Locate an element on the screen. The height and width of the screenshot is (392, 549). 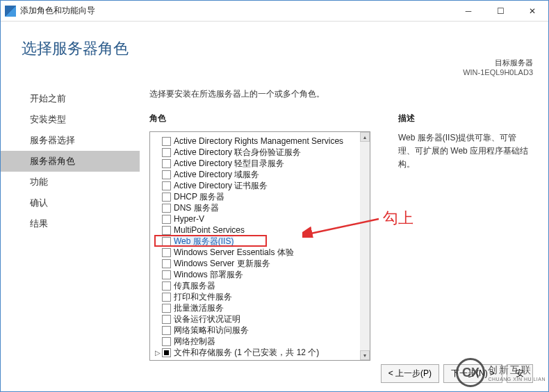
description-column-header: 描述 is located at coordinates (464, 118).